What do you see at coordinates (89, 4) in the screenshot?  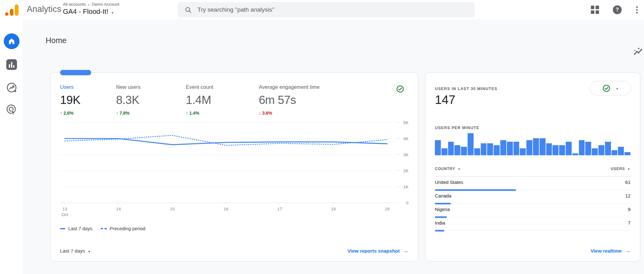 I see `chevron-right-icon` at bounding box center [89, 4].